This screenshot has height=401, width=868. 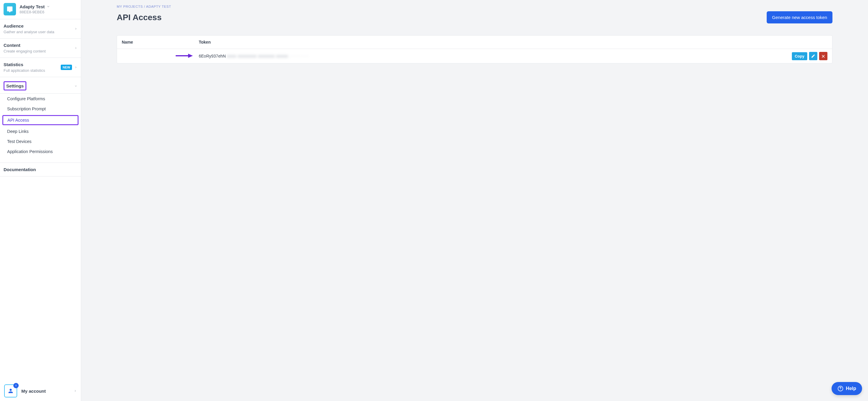 What do you see at coordinates (799, 17) in the screenshot?
I see `generate-token-button: Generate new access token` at bounding box center [799, 17].